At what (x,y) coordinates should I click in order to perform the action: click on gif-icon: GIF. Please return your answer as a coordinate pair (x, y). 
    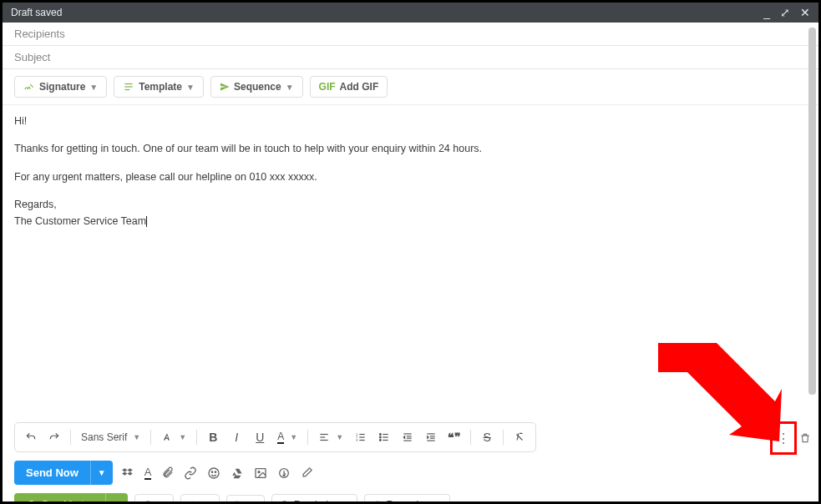
    Looking at the image, I should click on (327, 87).